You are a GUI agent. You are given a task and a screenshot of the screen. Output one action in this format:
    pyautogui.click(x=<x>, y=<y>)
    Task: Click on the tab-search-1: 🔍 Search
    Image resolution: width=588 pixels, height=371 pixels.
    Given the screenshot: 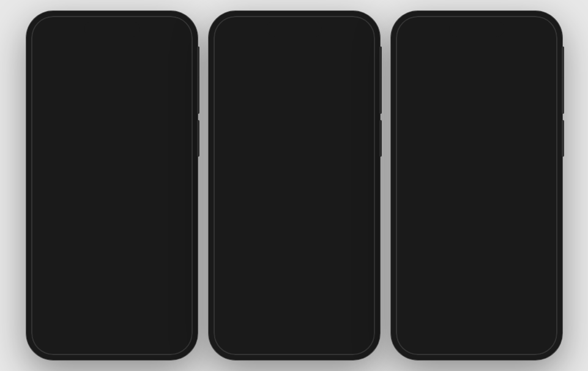 What is the action you would take?
    pyautogui.click(x=176, y=311)
    